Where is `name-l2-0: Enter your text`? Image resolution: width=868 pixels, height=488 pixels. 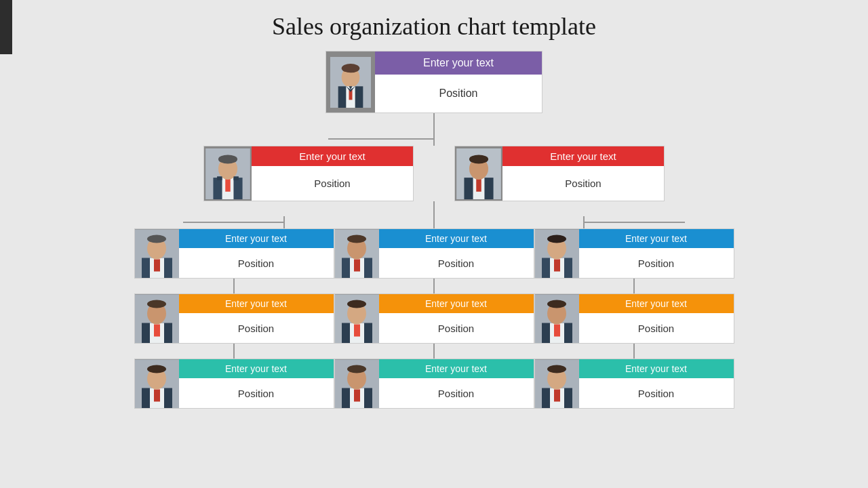 name-l2-0: Enter your text is located at coordinates (256, 239).